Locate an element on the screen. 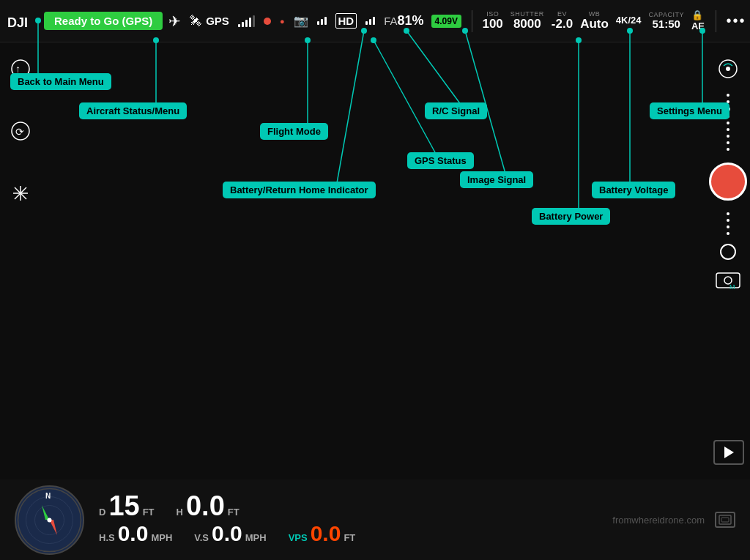  gps-icon: 🛰 is located at coordinates (196, 21).